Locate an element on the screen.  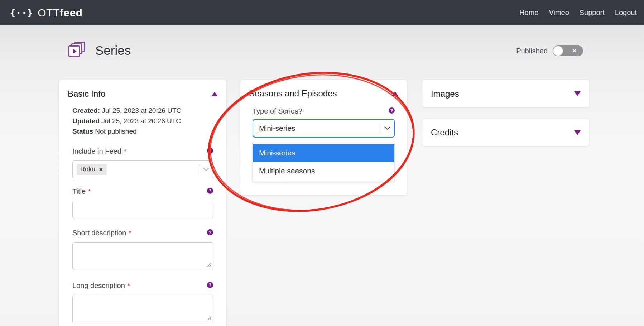
short-description-label-row: Short description* ? is located at coordinates (143, 233).